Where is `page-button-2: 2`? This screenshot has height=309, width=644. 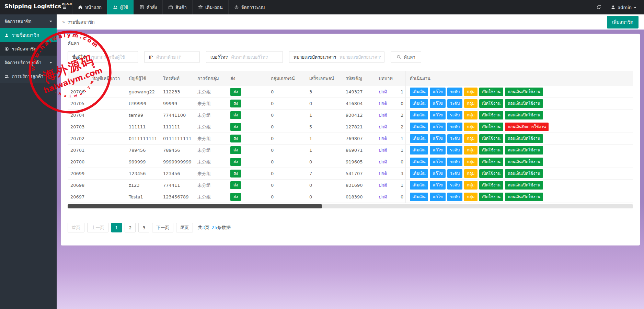
page-button-2: 2 is located at coordinates (130, 228).